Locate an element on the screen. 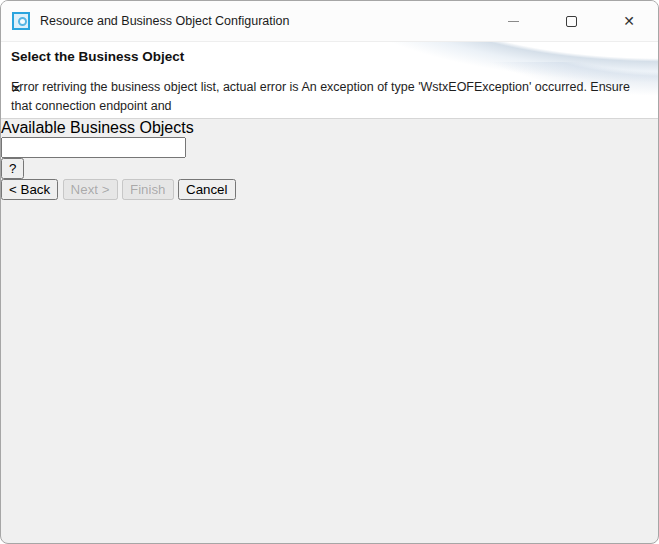 This screenshot has height=544, width=659. back-button: < Back is located at coordinates (30, 190).